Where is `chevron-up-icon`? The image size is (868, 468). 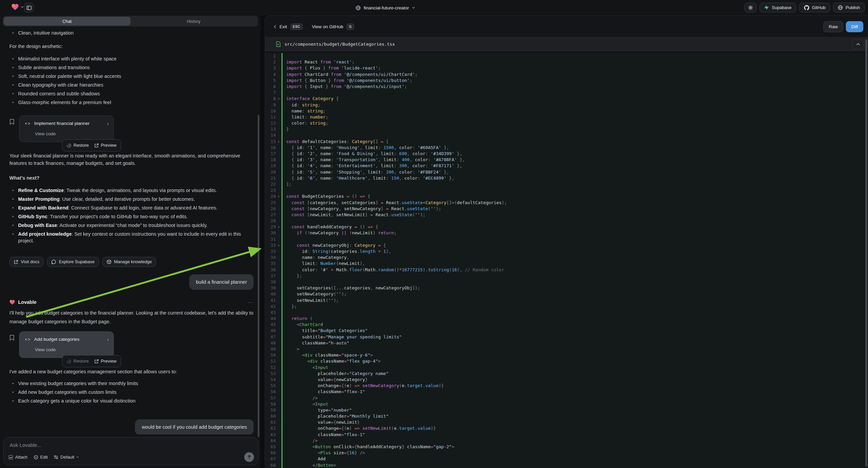
chevron-up-icon is located at coordinates (858, 44).